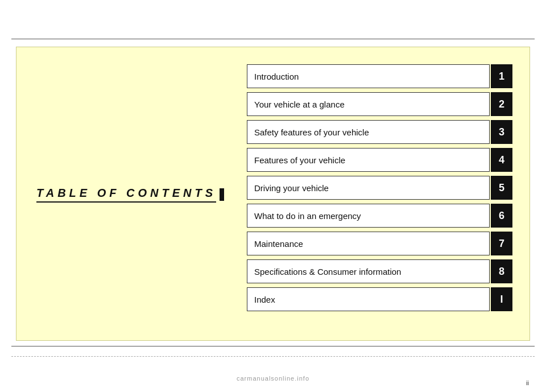 This screenshot has width=546, height=392. I want to click on toc-row: Features of your vehicle4, so click(380, 160).